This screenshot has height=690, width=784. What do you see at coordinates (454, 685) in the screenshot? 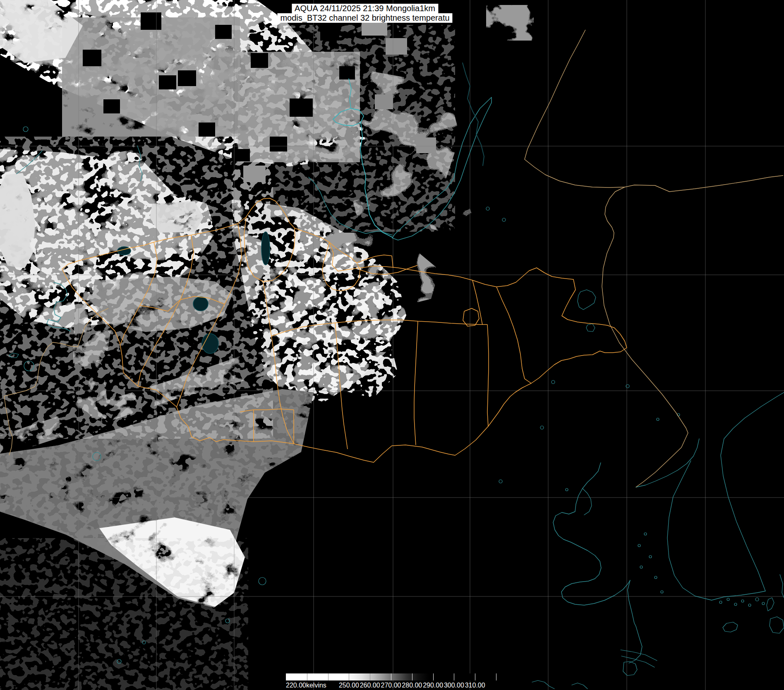
I see `colorbar-tick-label: 300.00` at bounding box center [454, 685].